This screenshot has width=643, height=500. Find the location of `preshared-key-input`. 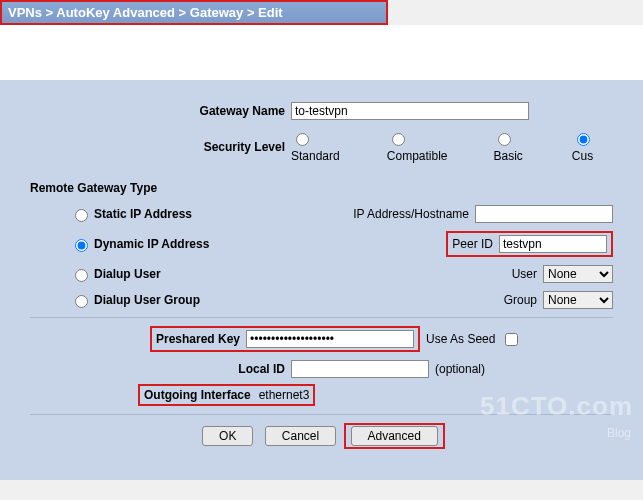

preshared-key-input is located at coordinates (330, 339).